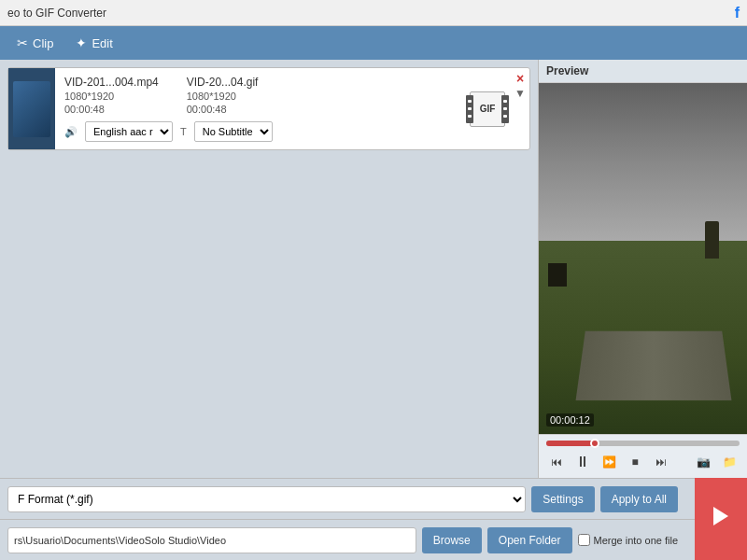 Image resolution: width=747 pixels, height=560 pixels. What do you see at coordinates (183, 132) in the screenshot?
I see `subtitle-icon: T` at bounding box center [183, 132].